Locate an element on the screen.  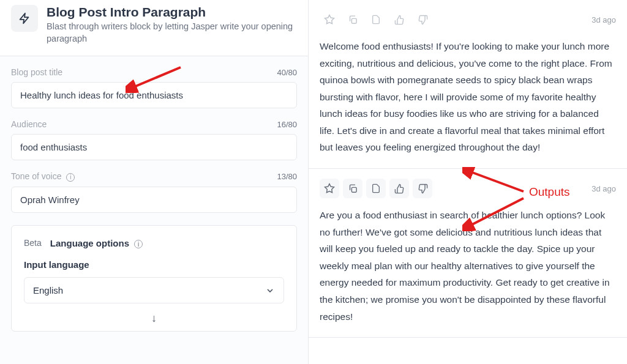
outputs-annotation-label: Outputs is located at coordinates (550, 192).